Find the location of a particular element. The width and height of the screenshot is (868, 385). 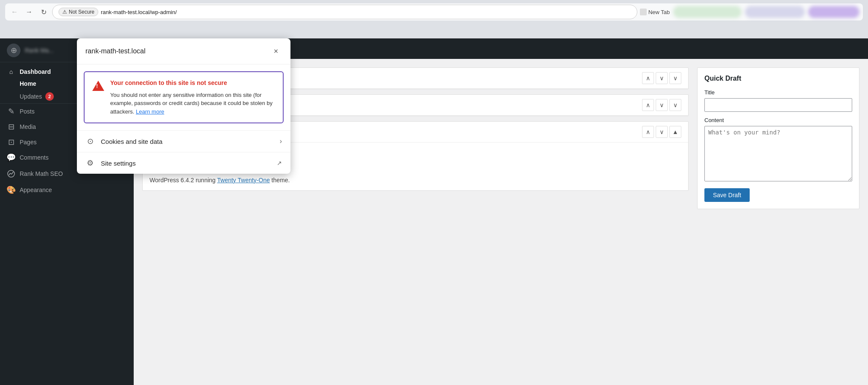

appearance-label: Appearance is located at coordinates (36, 190).